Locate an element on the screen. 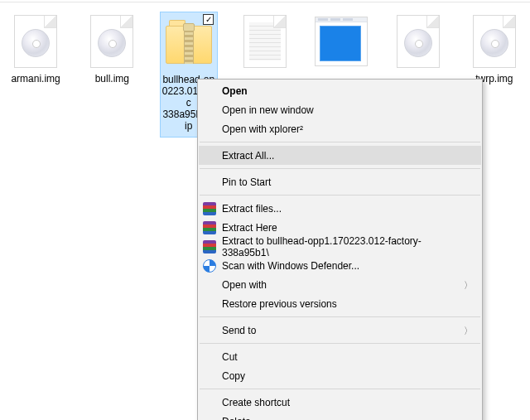 The image size is (530, 420). menu-open-new-window: Open in new window is located at coordinates (340, 109).